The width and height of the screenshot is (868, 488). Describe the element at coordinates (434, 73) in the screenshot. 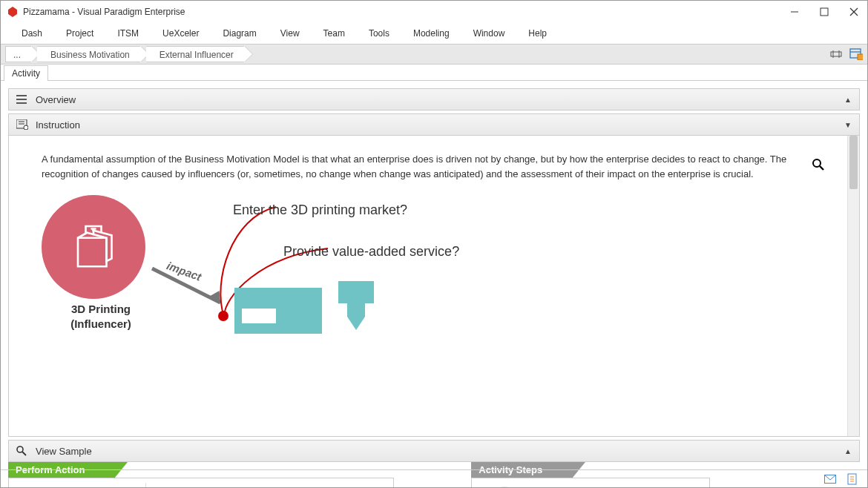

I see `tab-row: Activity` at that location.